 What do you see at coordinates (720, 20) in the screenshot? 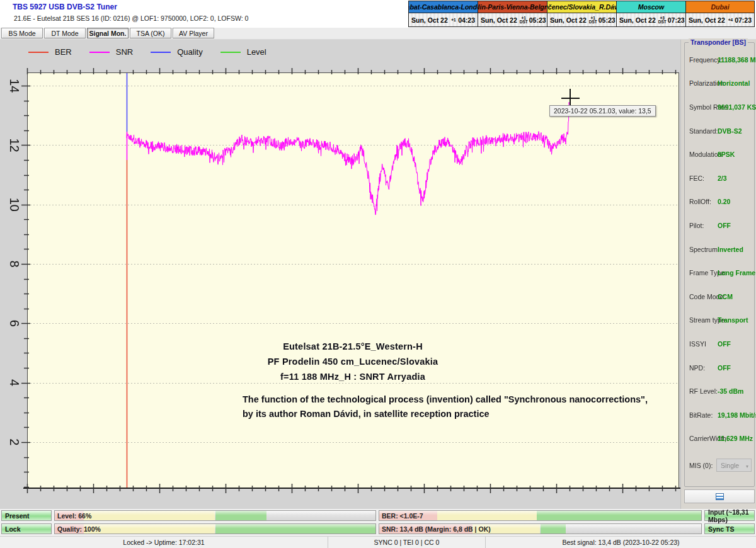
I see `clock-time-row: Sun, Oct 22 +4 07:23` at bounding box center [720, 20].